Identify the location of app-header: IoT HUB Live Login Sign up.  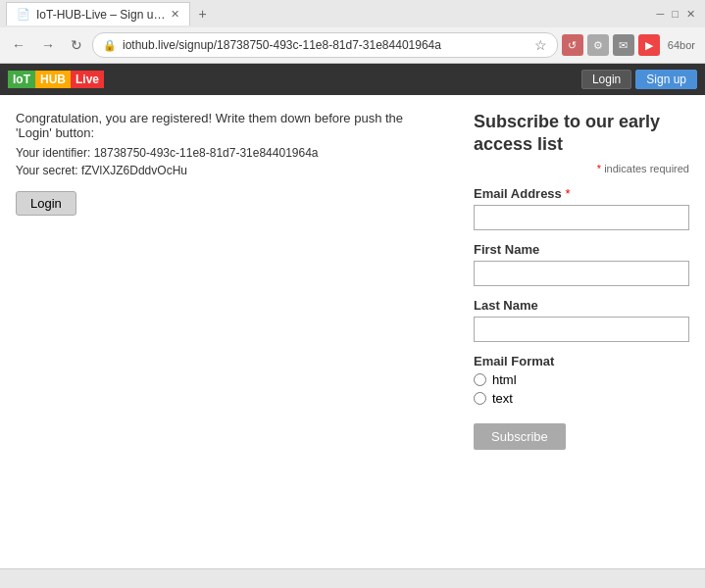
(353, 79).